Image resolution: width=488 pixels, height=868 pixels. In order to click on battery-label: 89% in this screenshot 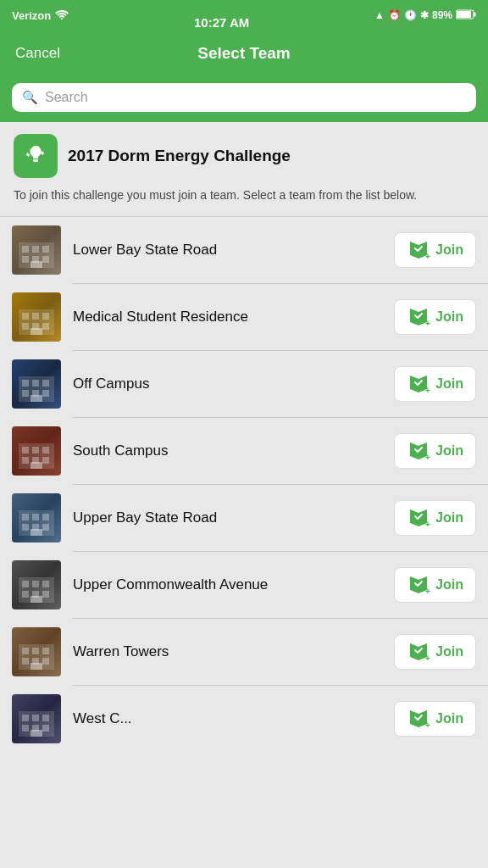, I will do `click(442, 15)`.